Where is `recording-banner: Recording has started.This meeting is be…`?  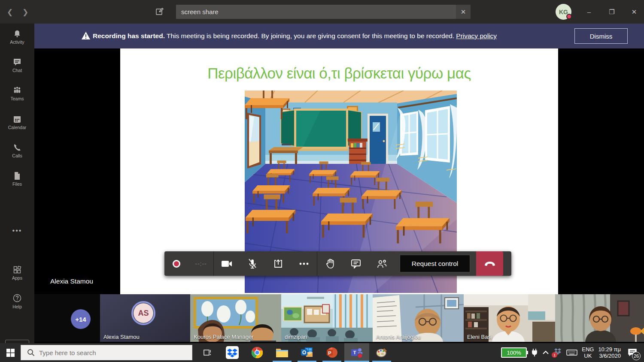
recording-banner: Recording has started.This meeting is be… is located at coordinates (322, 36).